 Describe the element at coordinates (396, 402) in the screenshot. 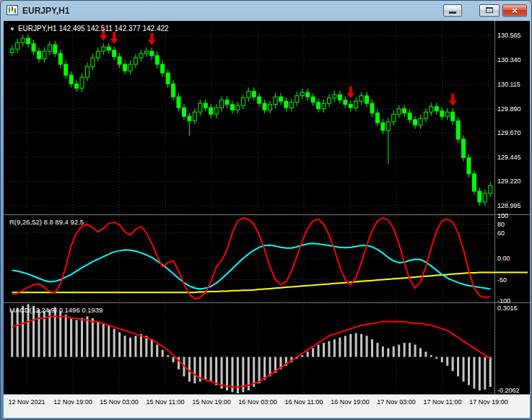

I see `svg-text: 17 Nov 03:00` at that location.